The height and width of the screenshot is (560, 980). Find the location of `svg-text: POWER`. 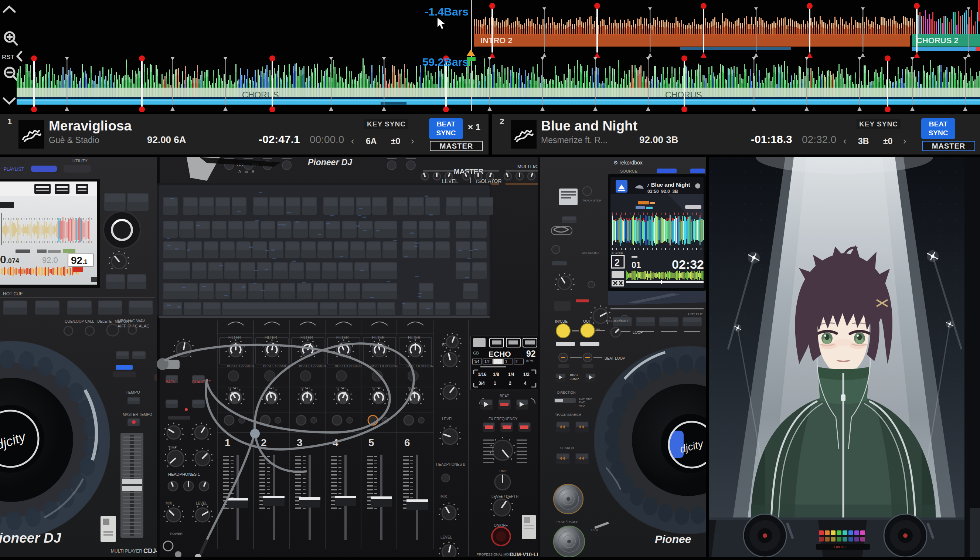

svg-text: POWER is located at coordinates (176, 534).